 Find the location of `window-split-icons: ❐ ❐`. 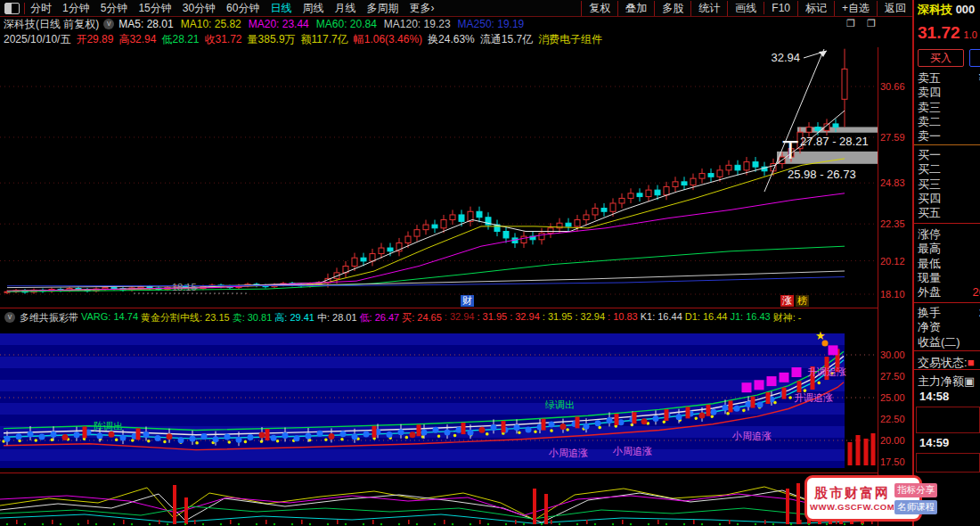

window-split-icons: ❐ ❐ is located at coordinates (863, 23).